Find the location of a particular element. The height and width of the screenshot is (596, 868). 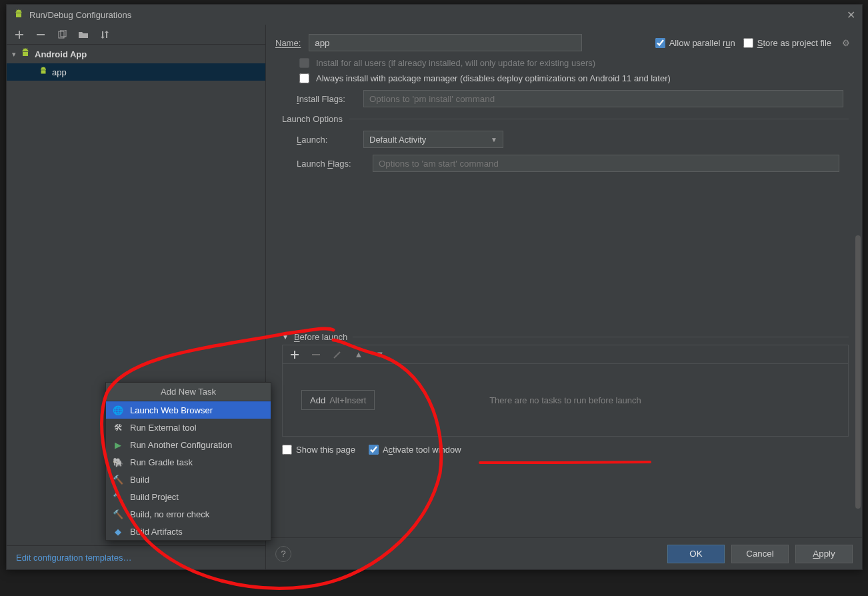

globe-icon: 🌐 is located at coordinates (118, 411).